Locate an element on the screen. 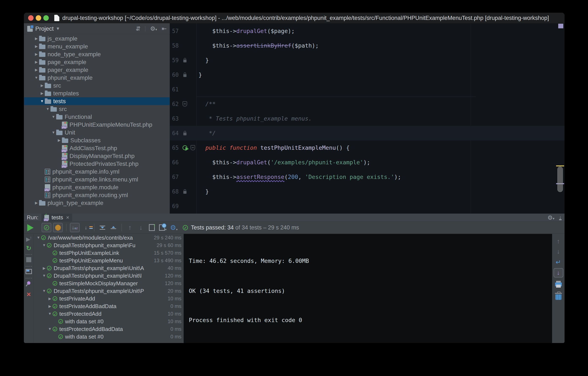  show-passed-icon: ✓ is located at coordinates (46, 228).